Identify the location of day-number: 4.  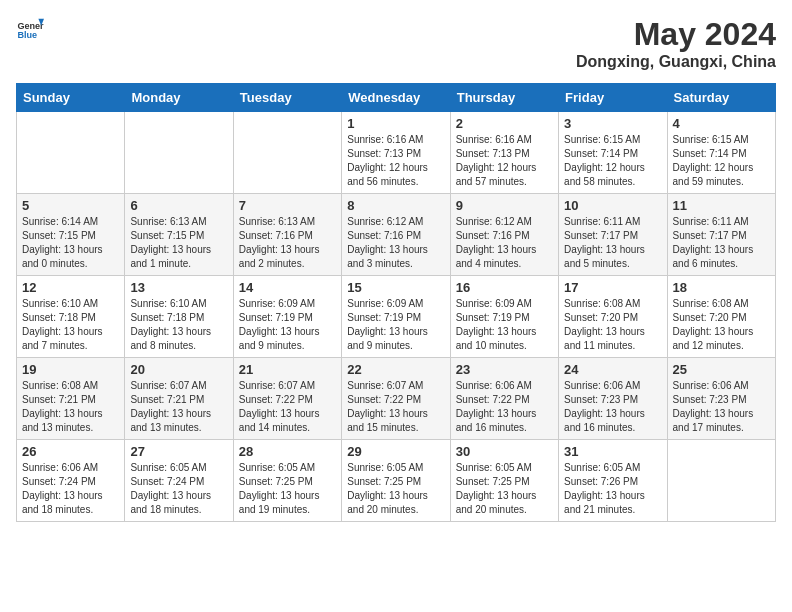
(722, 124).